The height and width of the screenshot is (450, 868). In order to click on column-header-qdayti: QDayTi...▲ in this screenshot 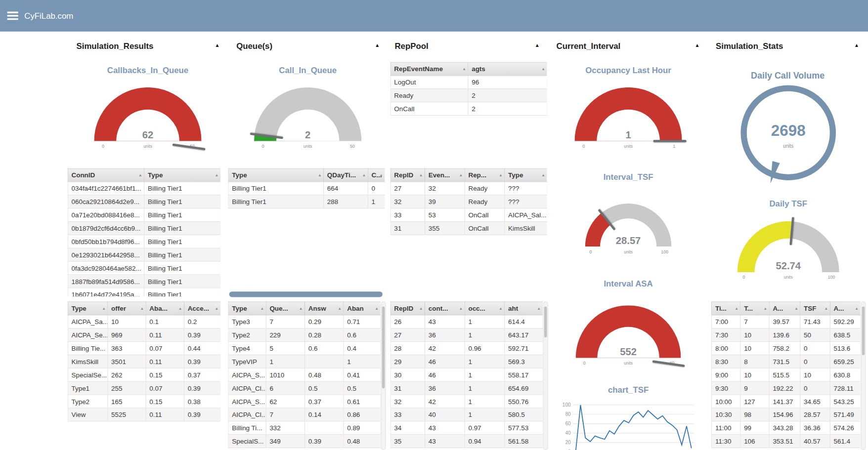, I will do `click(346, 175)`.